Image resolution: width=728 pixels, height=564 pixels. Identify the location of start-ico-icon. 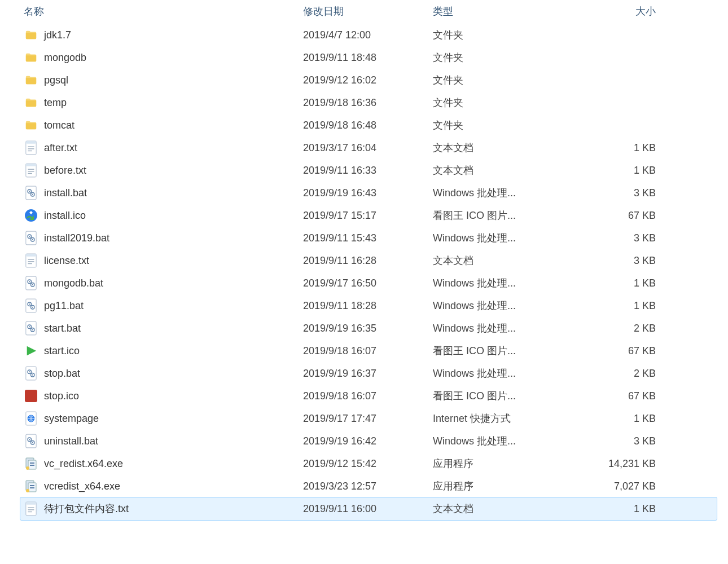
(31, 351).